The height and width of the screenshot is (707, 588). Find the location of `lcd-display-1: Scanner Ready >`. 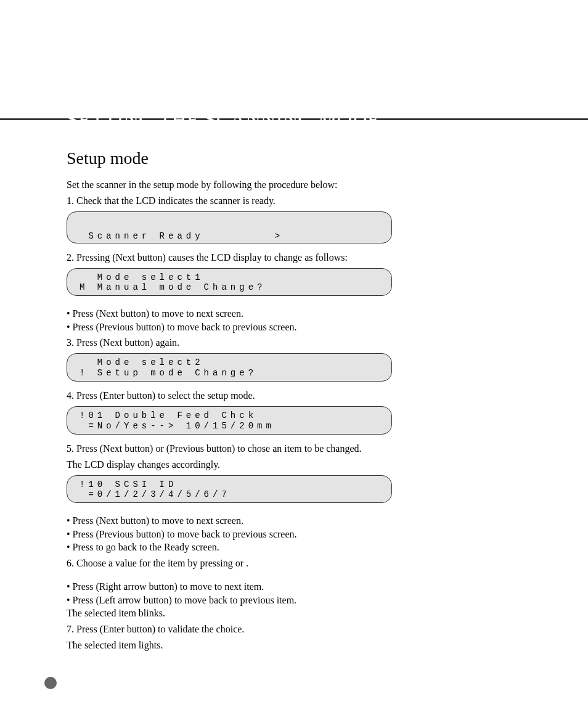

lcd-display-1: Scanner Ready > is located at coordinates (229, 227).